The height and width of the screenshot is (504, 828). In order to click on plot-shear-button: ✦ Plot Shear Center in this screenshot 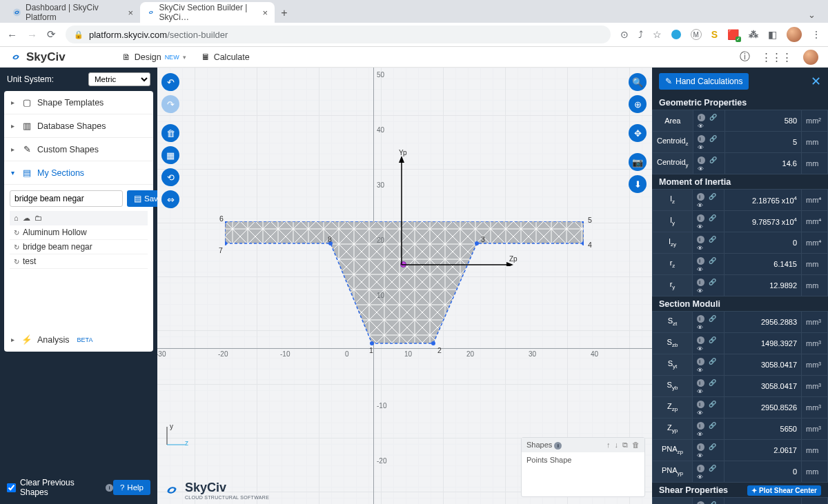, I will do `click(784, 491)`.